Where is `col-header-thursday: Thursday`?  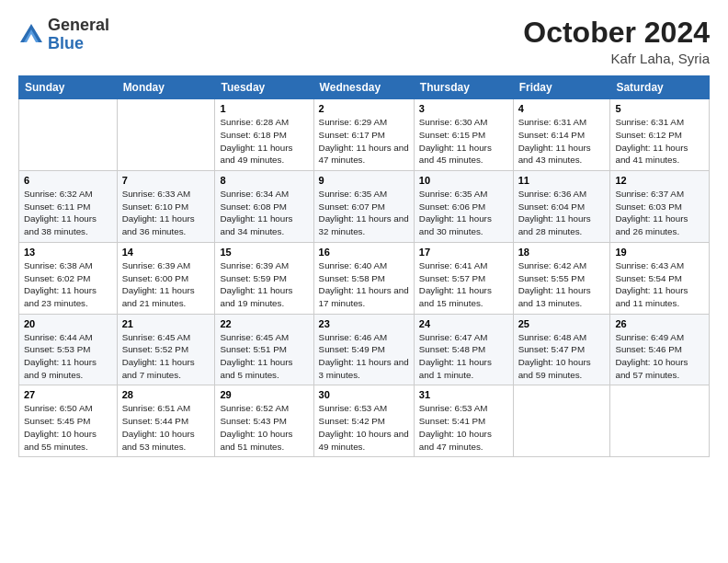
col-header-thursday: Thursday is located at coordinates (463, 88).